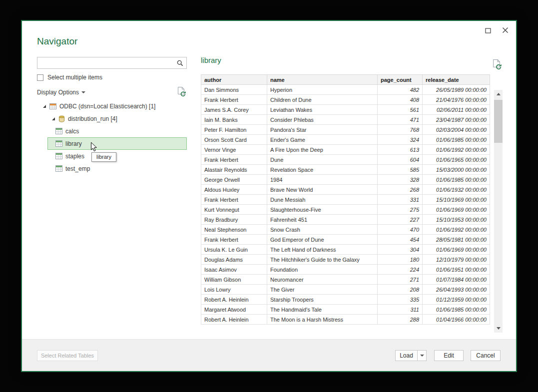 Image resolution: width=538 pixels, height=392 pixels. I want to click on cell-page-count: 408, so click(400, 100).